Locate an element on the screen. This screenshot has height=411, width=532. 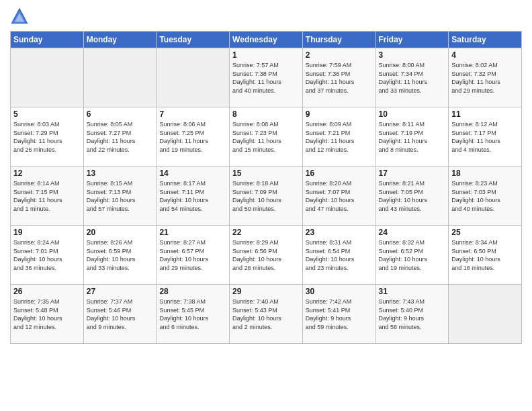
day-info: Sunrise: 8:18 AM Sunset: 7:09 PM Dayligh… is located at coordinates (266, 196).